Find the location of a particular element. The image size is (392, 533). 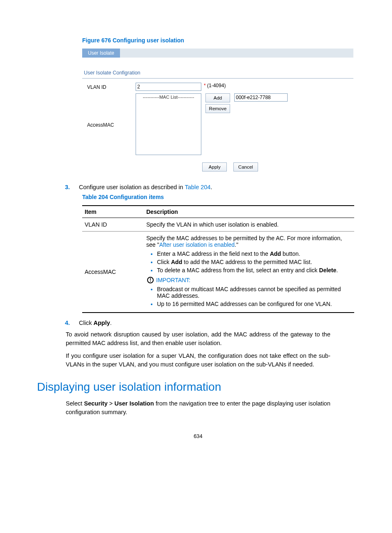

cell-desc: Specify the MAC addresses to be permitte… is located at coordinates (249, 272).